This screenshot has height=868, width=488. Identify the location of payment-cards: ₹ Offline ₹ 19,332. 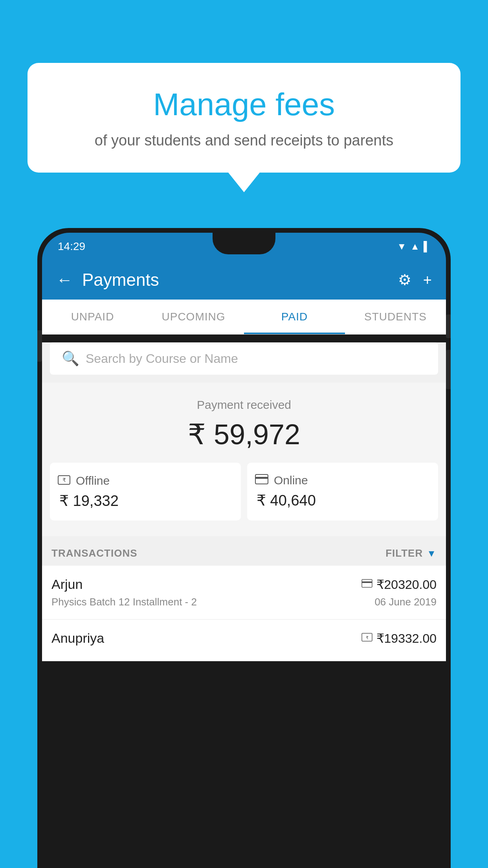
(244, 491).